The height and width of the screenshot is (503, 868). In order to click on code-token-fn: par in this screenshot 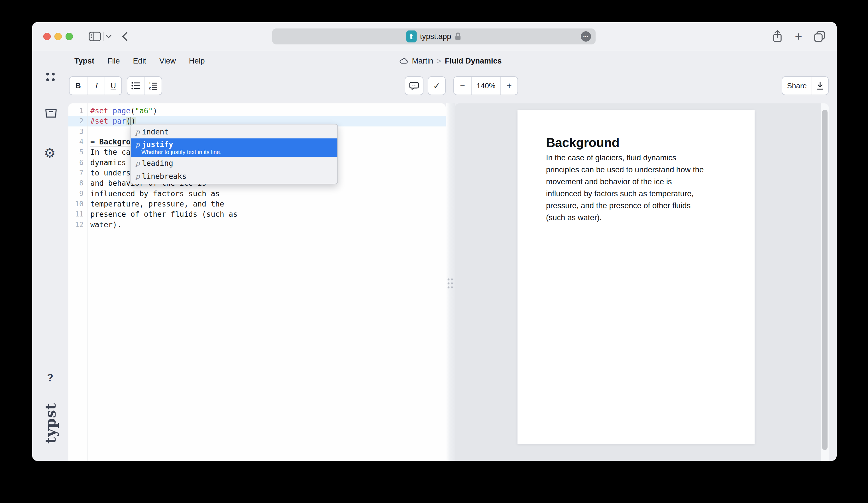, I will do `click(119, 121)`.